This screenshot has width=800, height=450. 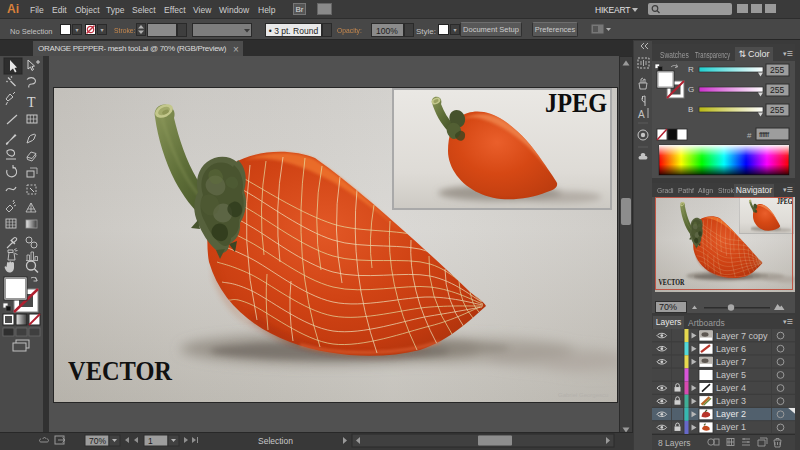 What do you see at coordinates (32, 102) in the screenshot?
I see `svg-text: T` at bounding box center [32, 102].